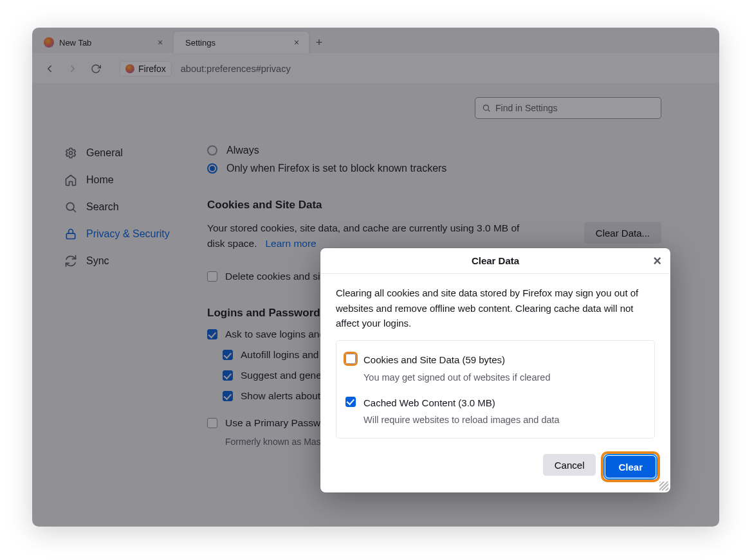  What do you see at coordinates (495, 261) in the screenshot?
I see `dialog-title-bar: Clear Data ×` at bounding box center [495, 261].